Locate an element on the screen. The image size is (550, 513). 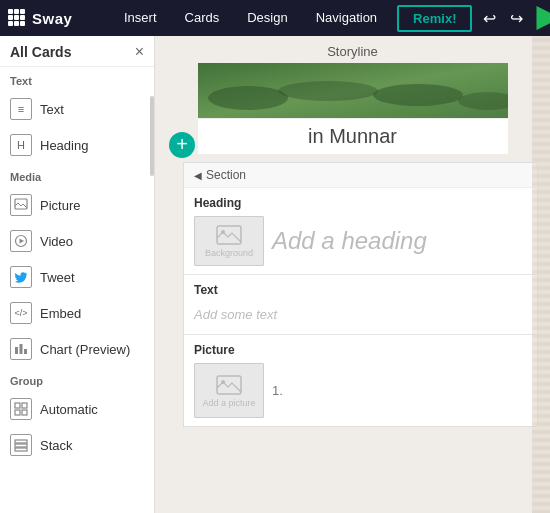
sidebar-item-embed: </> Embed is located at coordinates (77, 313).